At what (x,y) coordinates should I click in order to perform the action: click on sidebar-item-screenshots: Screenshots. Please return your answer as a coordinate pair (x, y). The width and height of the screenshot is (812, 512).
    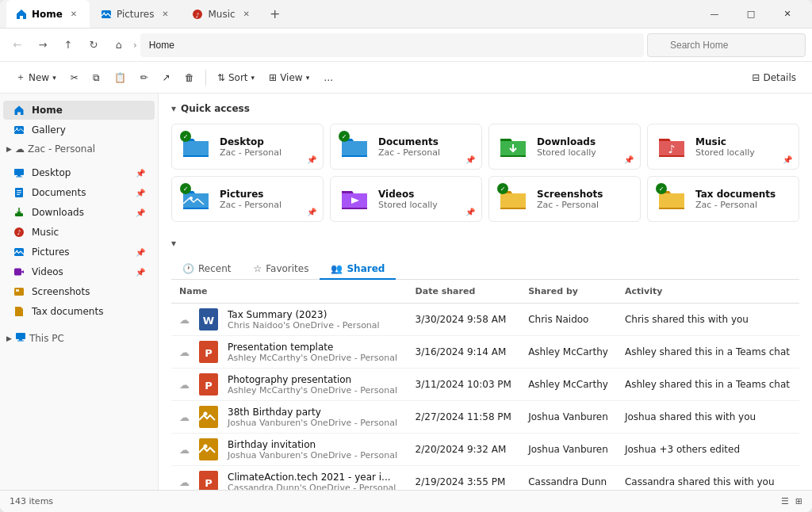
    Looking at the image, I should click on (79, 292).